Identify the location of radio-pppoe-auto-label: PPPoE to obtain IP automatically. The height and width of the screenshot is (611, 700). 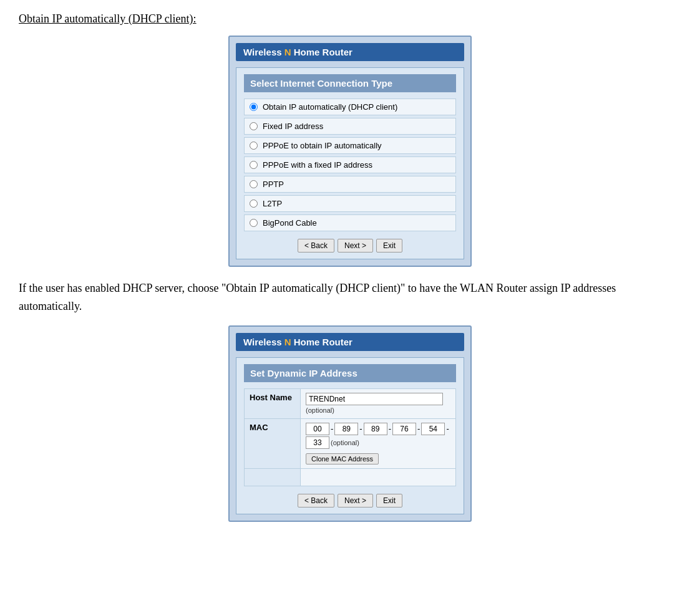
(322, 146).